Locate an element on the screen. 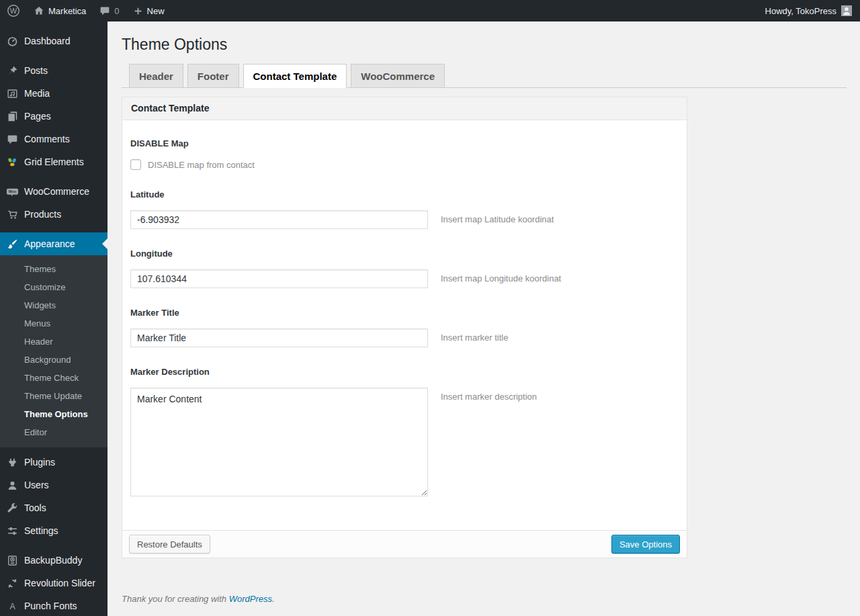 This screenshot has width=860, height=616. tab-header: Header is located at coordinates (156, 76).